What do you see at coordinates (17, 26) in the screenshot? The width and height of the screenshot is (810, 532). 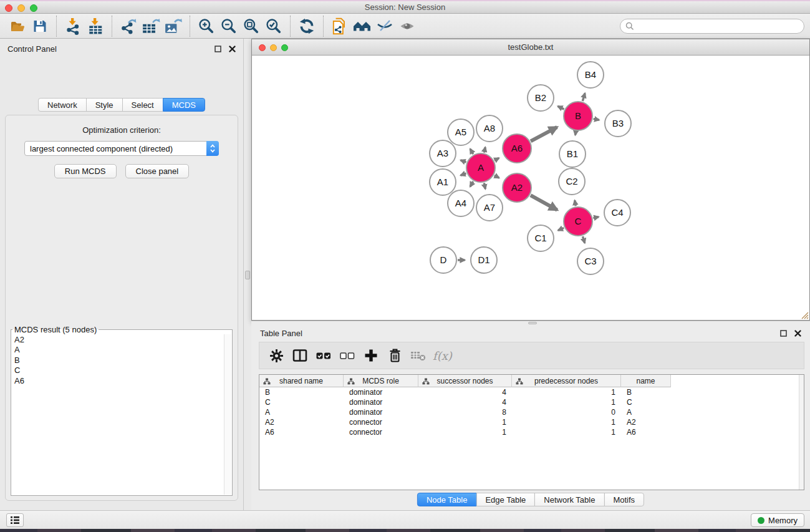 I see `open-session-button` at bounding box center [17, 26].